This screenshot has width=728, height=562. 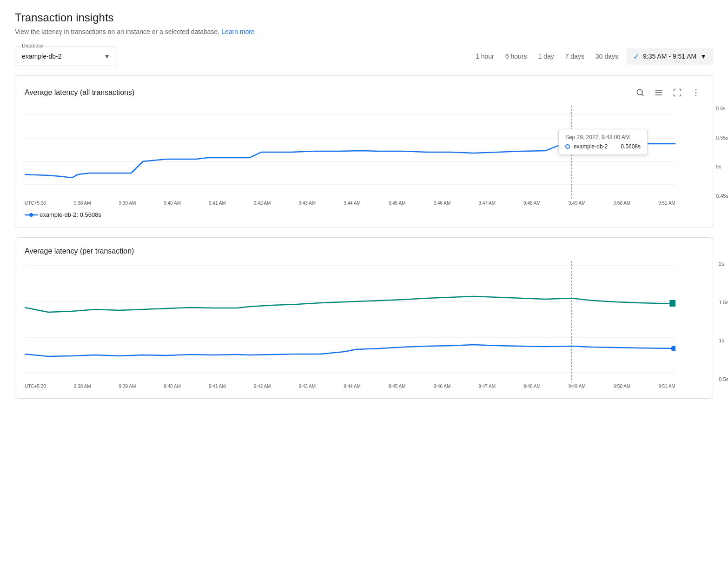 I want to click on tooltip-value: 0.5608s, so click(x=626, y=147).